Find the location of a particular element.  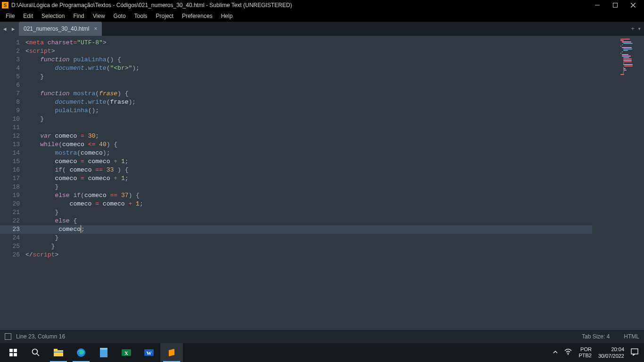

clock: 20:04 30/07/2022 is located at coordinates (611, 353).